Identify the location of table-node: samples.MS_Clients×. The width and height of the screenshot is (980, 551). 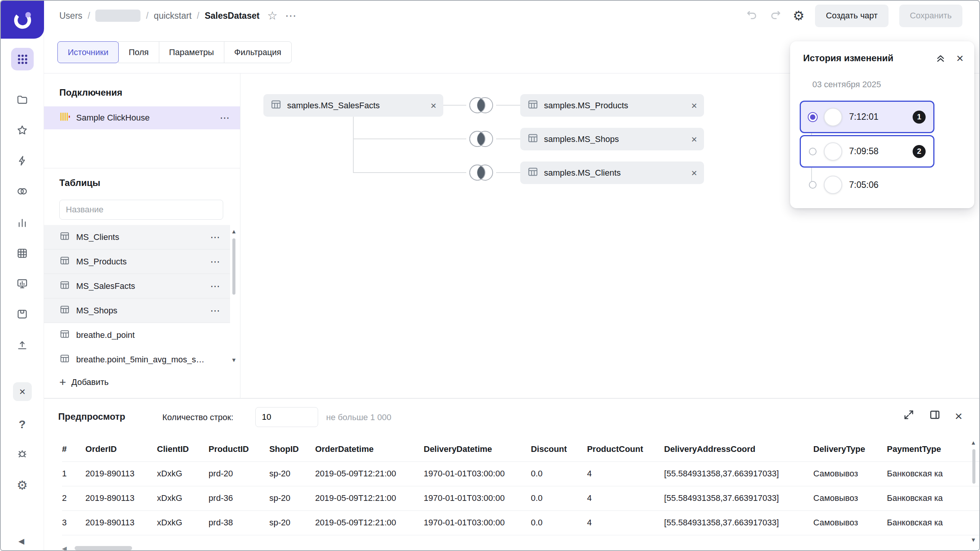
(612, 173).